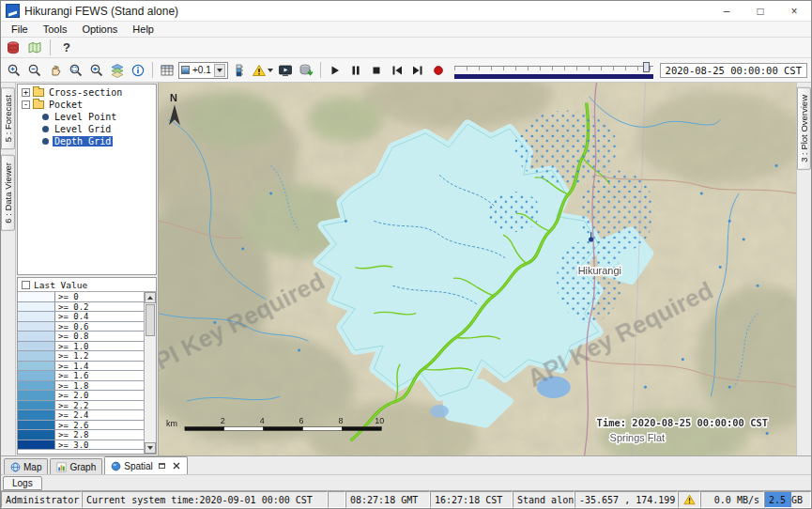 The height and width of the screenshot is (509, 812). What do you see at coordinates (263, 421) in the screenshot?
I see `scale-tick-label: 4` at bounding box center [263, 421].